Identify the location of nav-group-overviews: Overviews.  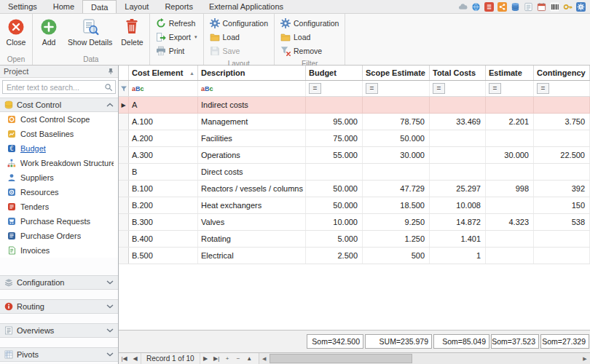
(59, 331).